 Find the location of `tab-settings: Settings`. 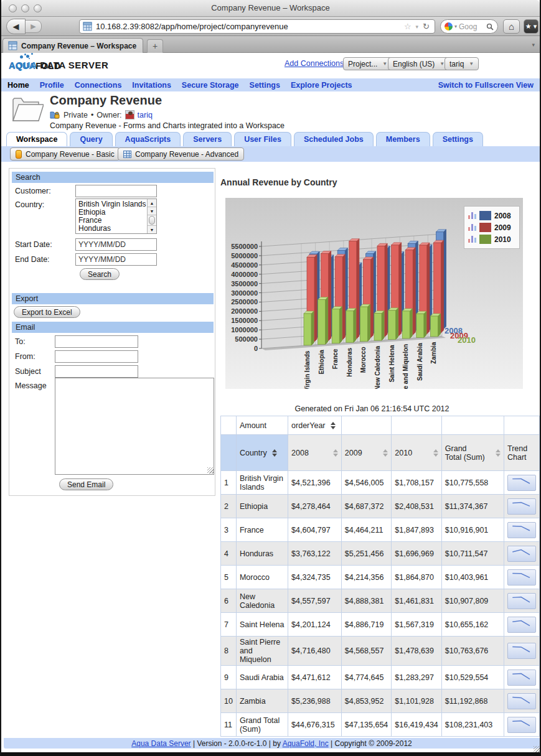

tab-settings: Settings is located at coordinates (458, 139).